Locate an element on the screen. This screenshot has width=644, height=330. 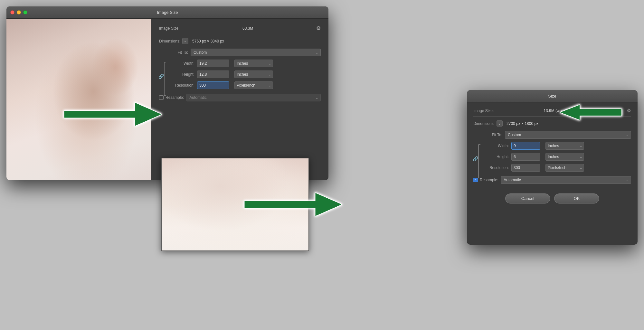
image-size-dialog-2: Size Image Size: 13.9M (was 63.3M) ⚙ Dim… is located at coordinates (552, 167).